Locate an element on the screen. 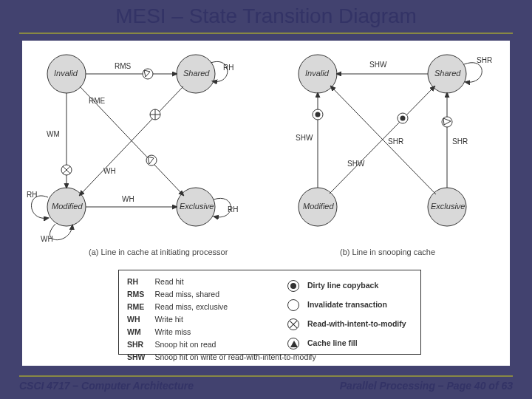 This screenshot has width=532, height=399. legend-box: RHRead hit RMSRead miss, shared RMERead … is located at coordinates (270, 312).